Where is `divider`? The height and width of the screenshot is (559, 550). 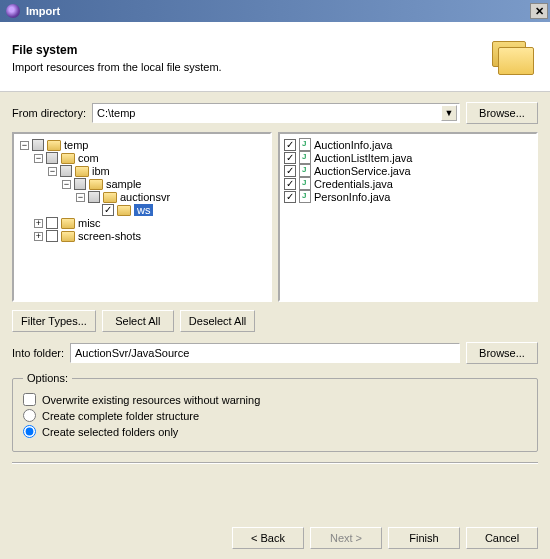
divider is located at coordinates (275, 463).